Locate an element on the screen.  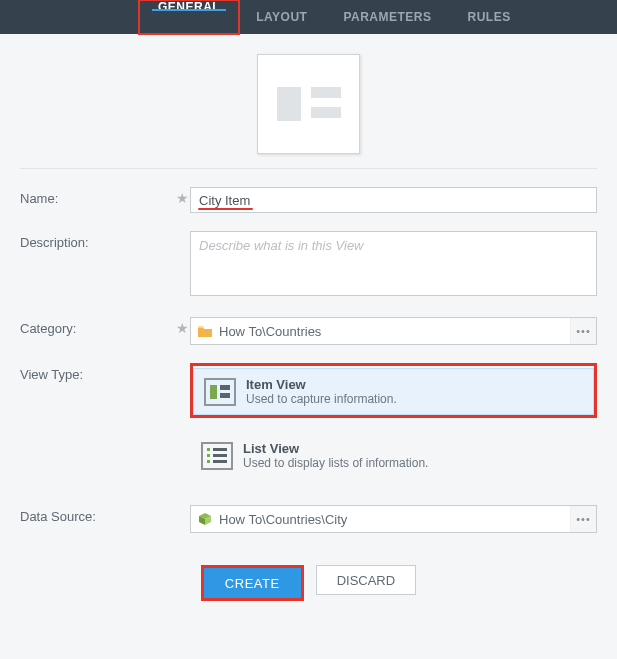
section-divider is located at coordinates (308, 168).